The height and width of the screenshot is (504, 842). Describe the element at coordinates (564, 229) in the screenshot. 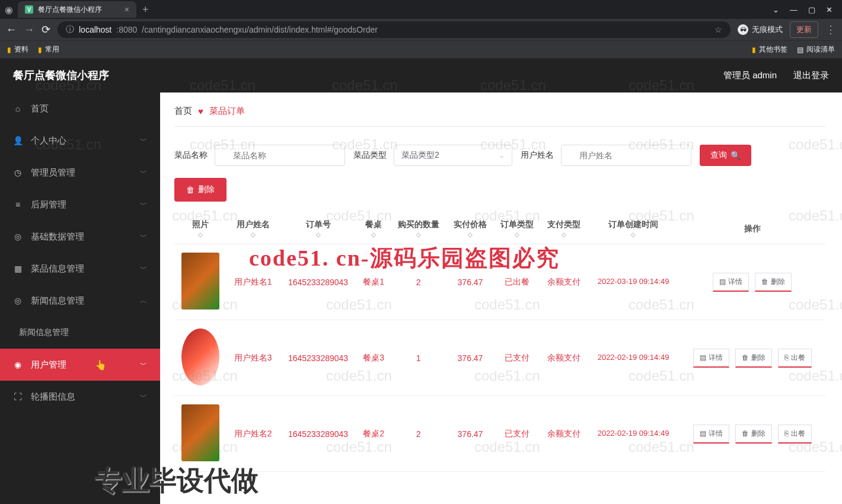

I see `col-header: 支付类型◇` at that location.